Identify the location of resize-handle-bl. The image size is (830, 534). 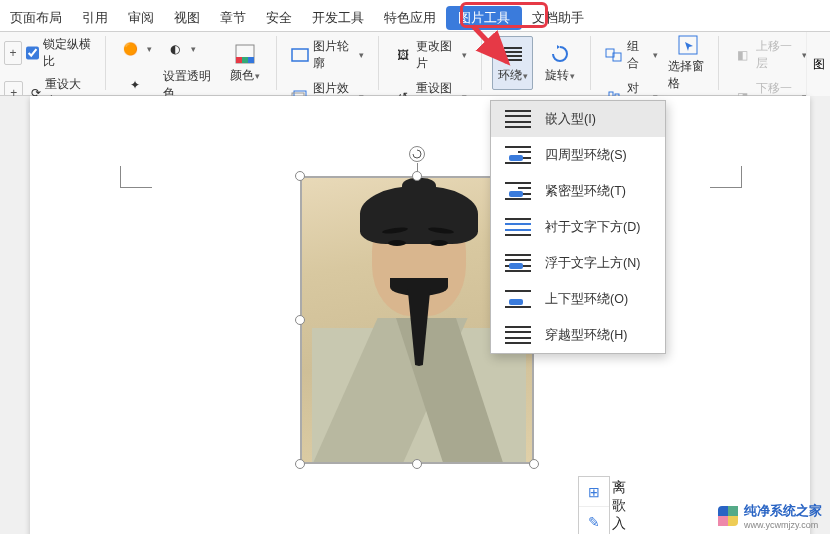
(300, 464).